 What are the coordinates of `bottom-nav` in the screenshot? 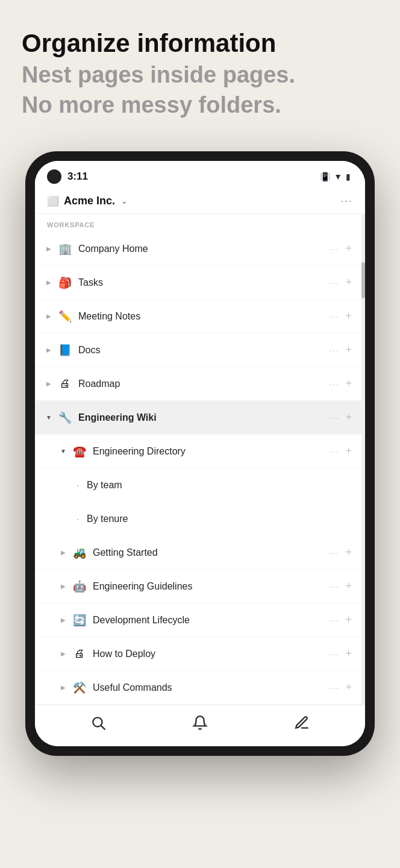 It's located at (200, 726).